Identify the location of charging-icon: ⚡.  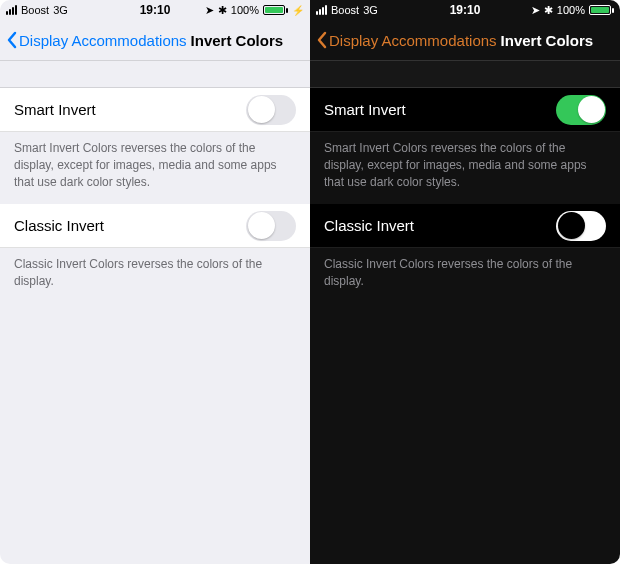
(298, 10).